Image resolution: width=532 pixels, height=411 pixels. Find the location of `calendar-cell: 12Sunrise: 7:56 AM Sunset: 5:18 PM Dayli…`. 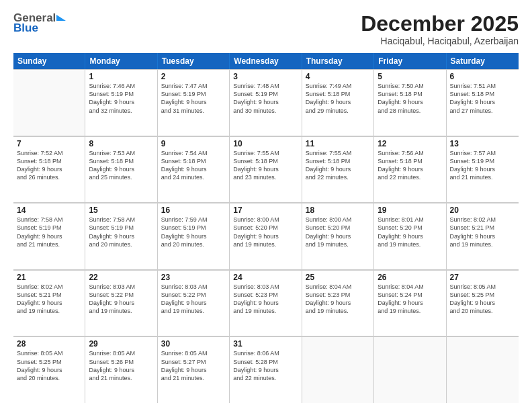

calendar-cell: 12Sunrise: 7:56 AM Sunset: 5:18 PM Dayli… is located at coordinates (410, 169).